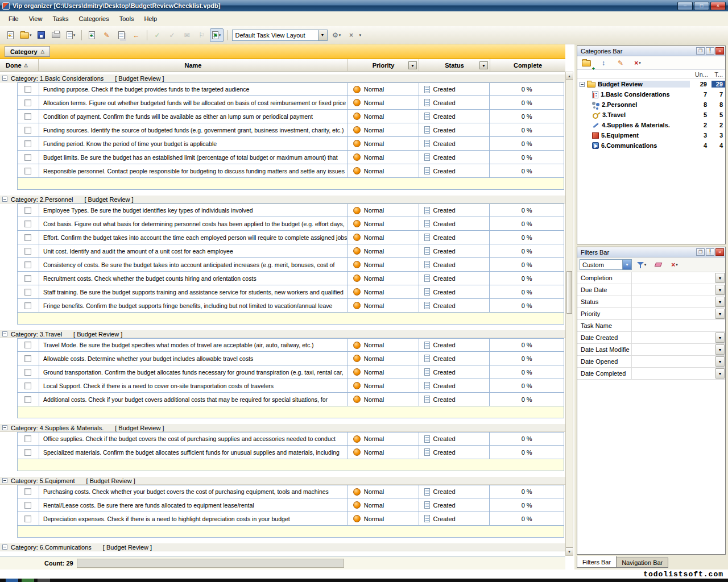 Image resolution: width=728 pixels, height=582 pixels. What do you see at coordinates (702, 74) in the screenshot?
I see `uncompleted-column-header: Un...` at bounding box center [702, 74].